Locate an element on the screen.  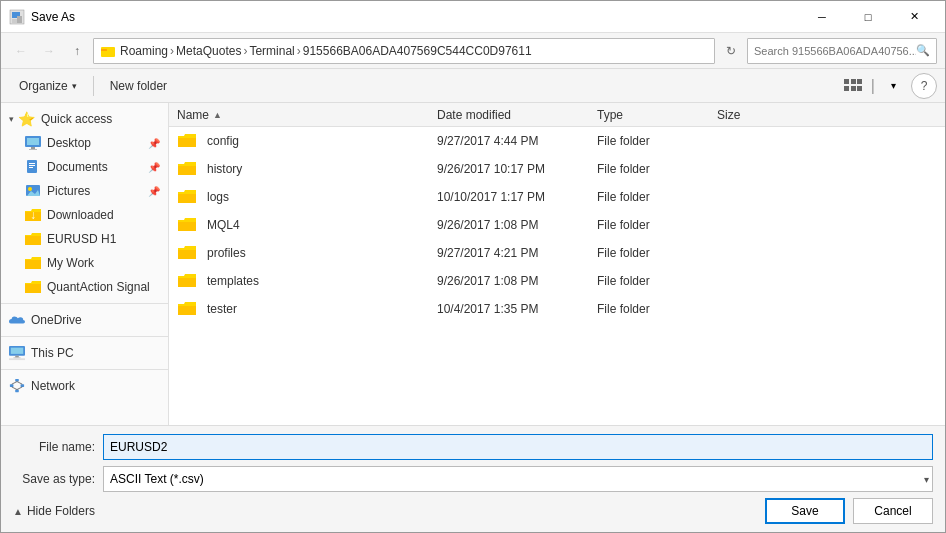
desktop-icon is located at coordinates (33, 143).